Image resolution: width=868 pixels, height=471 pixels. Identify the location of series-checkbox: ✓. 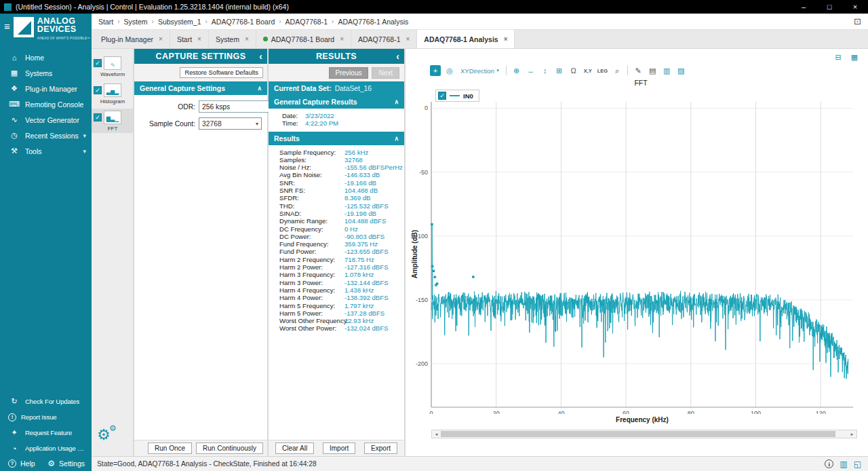
(442, 96).